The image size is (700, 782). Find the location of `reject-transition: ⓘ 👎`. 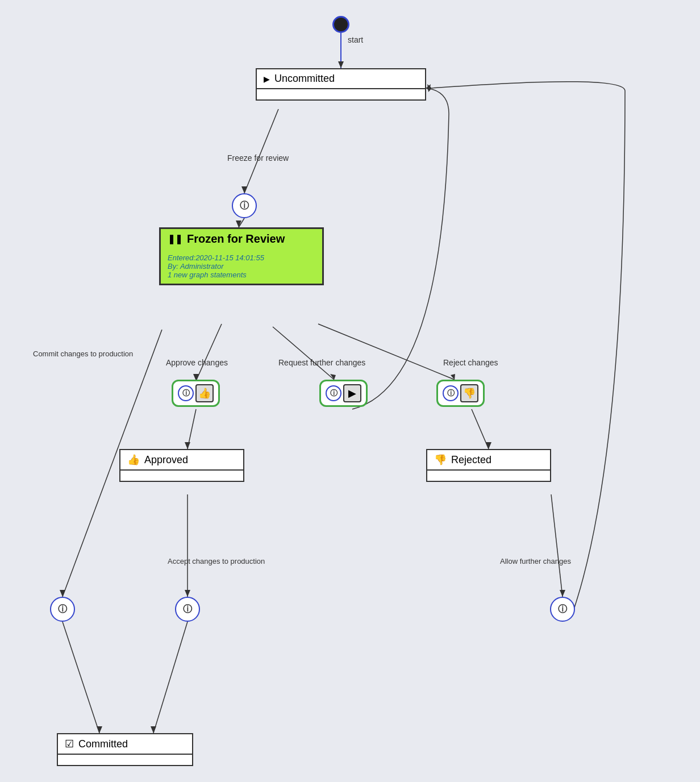

reject-transition: ⓘ 👎 is located at coordinates (460, 393).